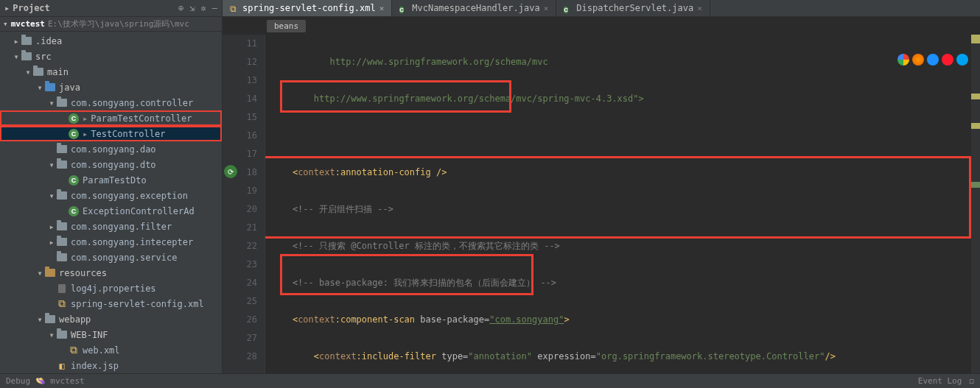  What do you see at coordinates (49, 41) in the screenshot?
I see `tree-item: .idea` at bounding box center [49, 41].